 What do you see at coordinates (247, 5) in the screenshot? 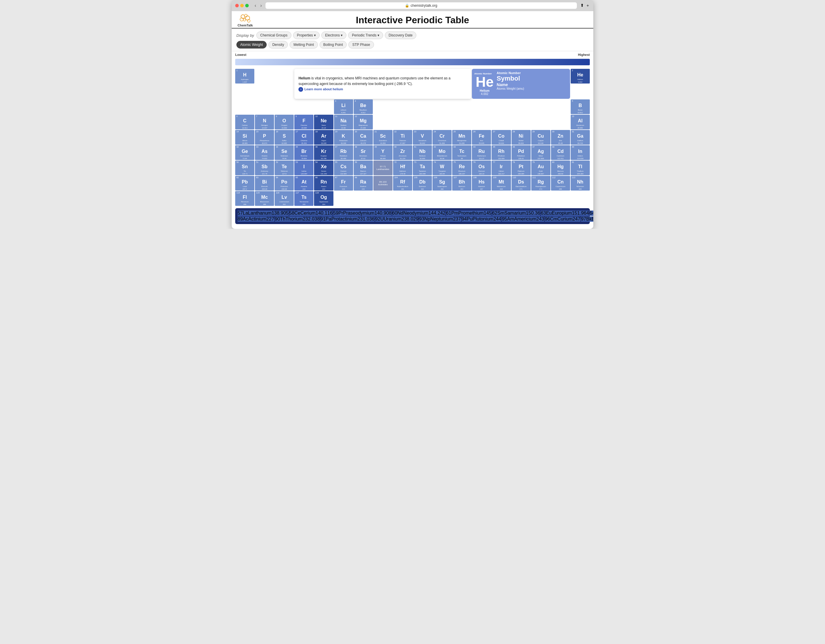
I see `maximize-button` at bounding box center [247, 5].